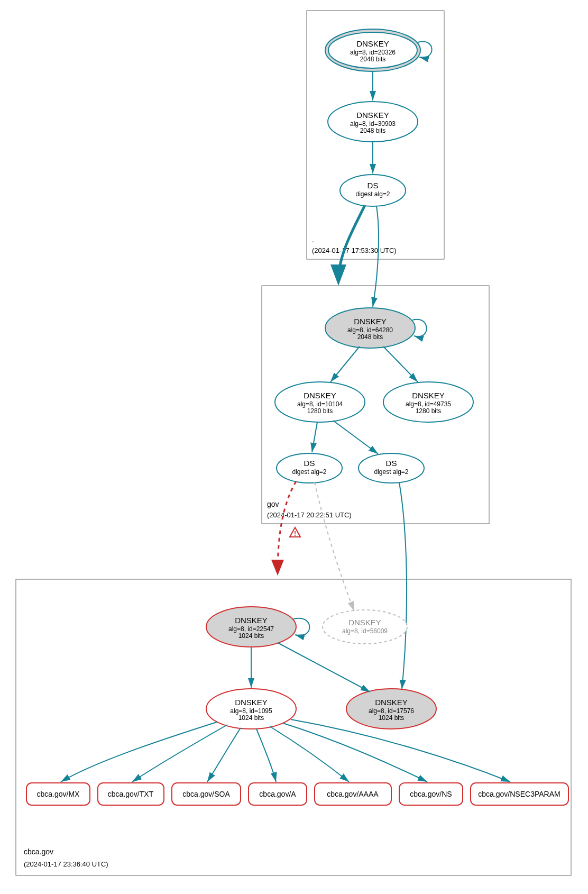 This screenshot has width=588, height=894. I want to click on svg-text: alg=8, id=20326, so click(373, 52).